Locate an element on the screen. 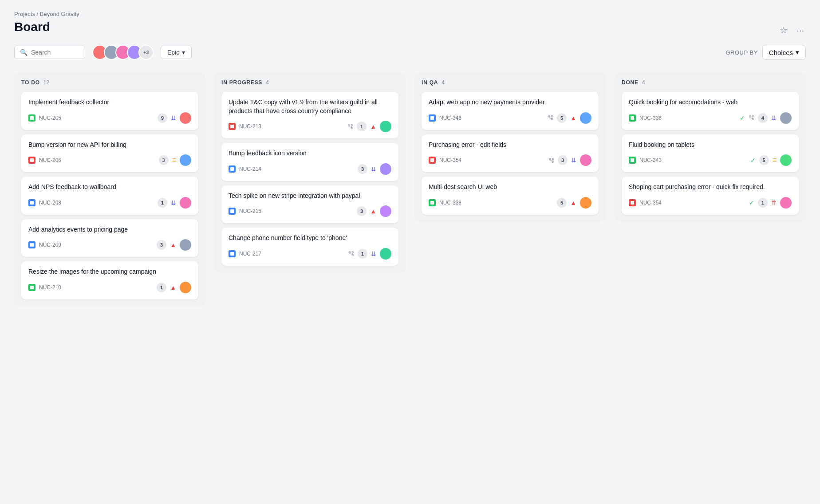 This screenshot has width=820, height=504. card-meta: NUC-206 3 ≡ is located at coordinates (110, 160).